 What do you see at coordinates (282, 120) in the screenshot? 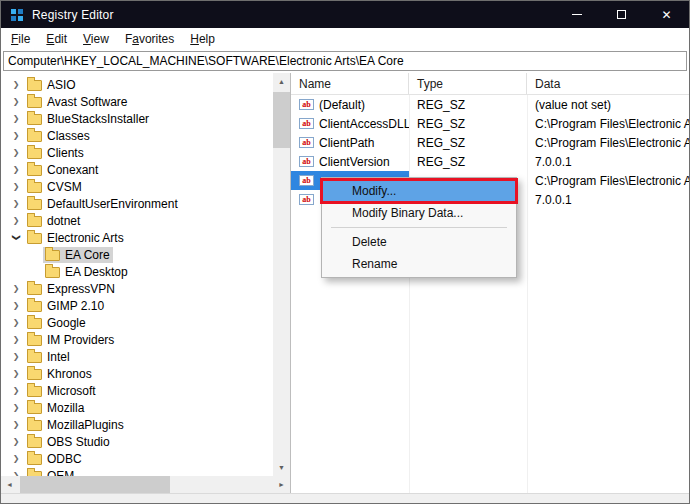
I see `vertical-scroll-thumb` at bounding box center [282, 120].